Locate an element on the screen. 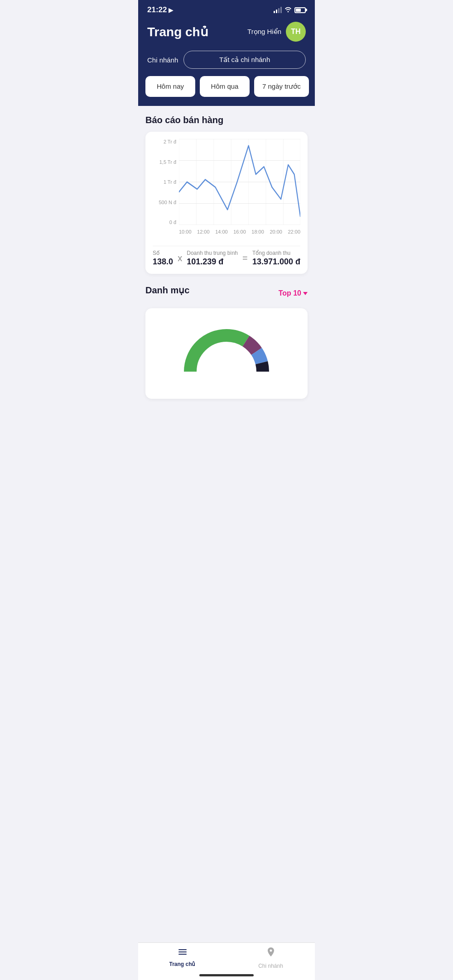  chart-y-axis: 2 Tr đ 1,5 Tr đ 1 Tr đ 500 N đ 0 đ is located at coordinates (166, 182).